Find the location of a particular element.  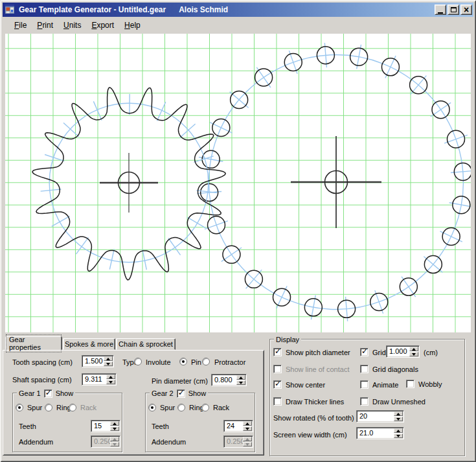

show-pitch-diameter-label: Show pitch diameter is located at coordinates (318, 352).